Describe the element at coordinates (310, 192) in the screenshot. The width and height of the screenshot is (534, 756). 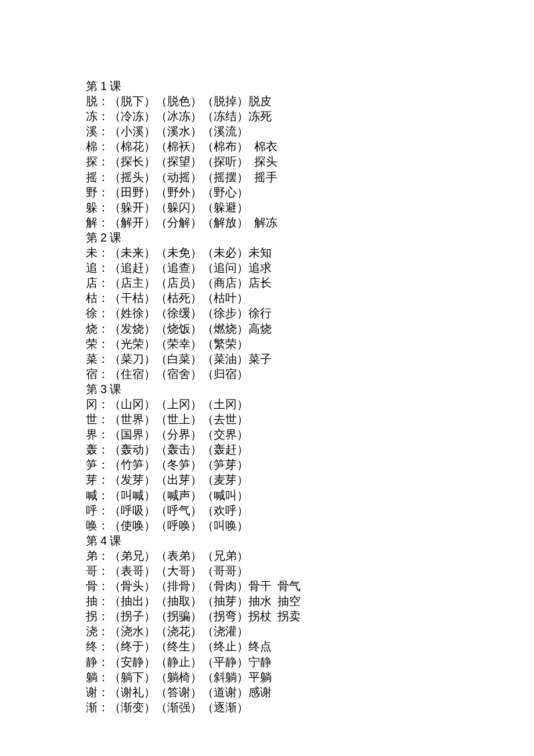
I see `vocab-line: 野：（田野）（野外）（野心）` at that location.